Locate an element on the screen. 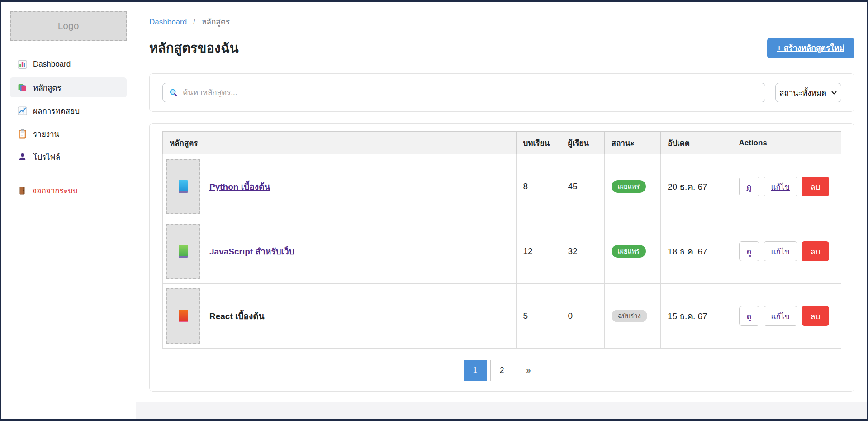 The width and height of the screenshot is (868, 421). course-title: Python เบื้องต้น is located at coordinates (240, 187).